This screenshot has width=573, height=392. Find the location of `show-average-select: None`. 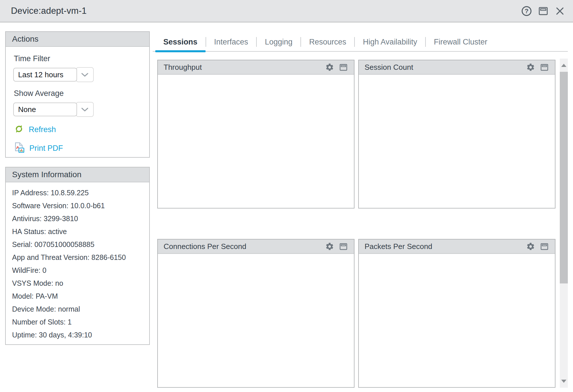

show-average-select: None is located at coordinates (53, 109).